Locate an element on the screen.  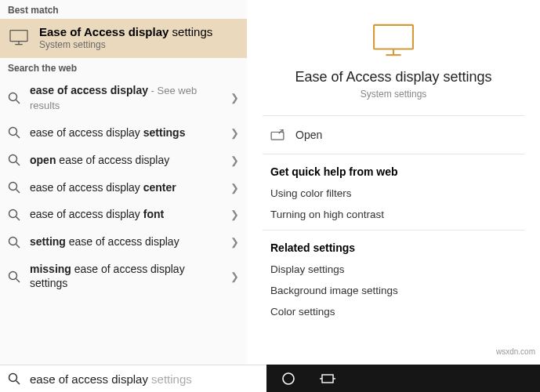
quick-help-heading: Get quick help from web is located at coordinates (393, 172).